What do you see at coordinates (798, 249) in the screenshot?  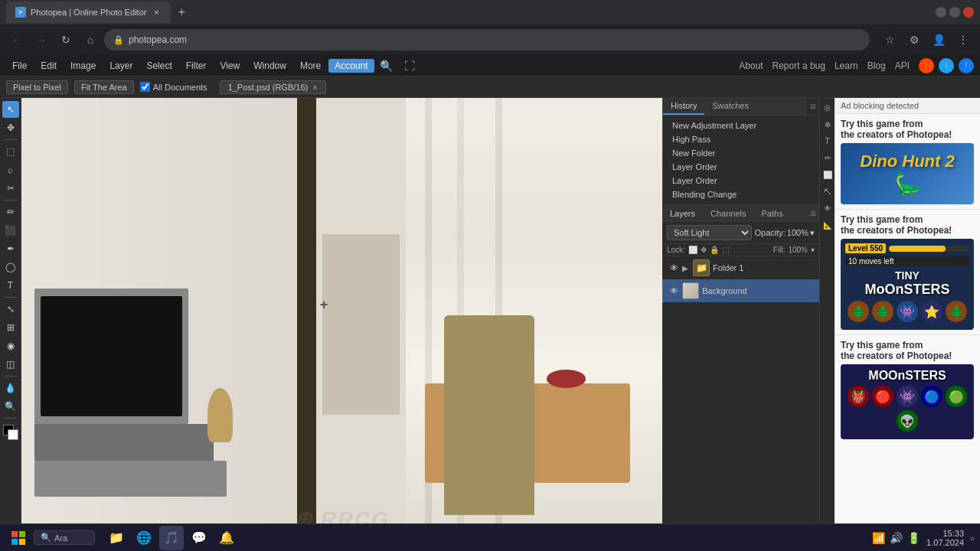 I see `fill-value: 100%` at bounding box center [798, 249].